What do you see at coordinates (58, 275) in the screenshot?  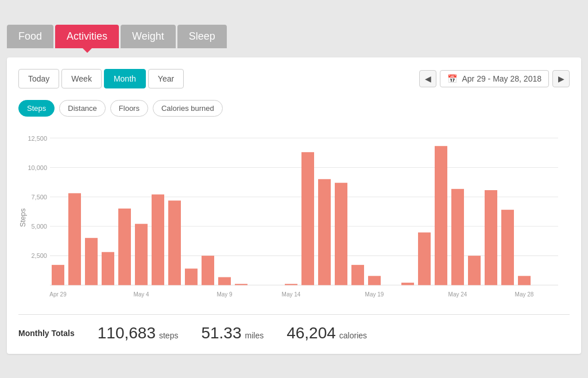 I see `bar-apr29` at bounding box center [58, 275].